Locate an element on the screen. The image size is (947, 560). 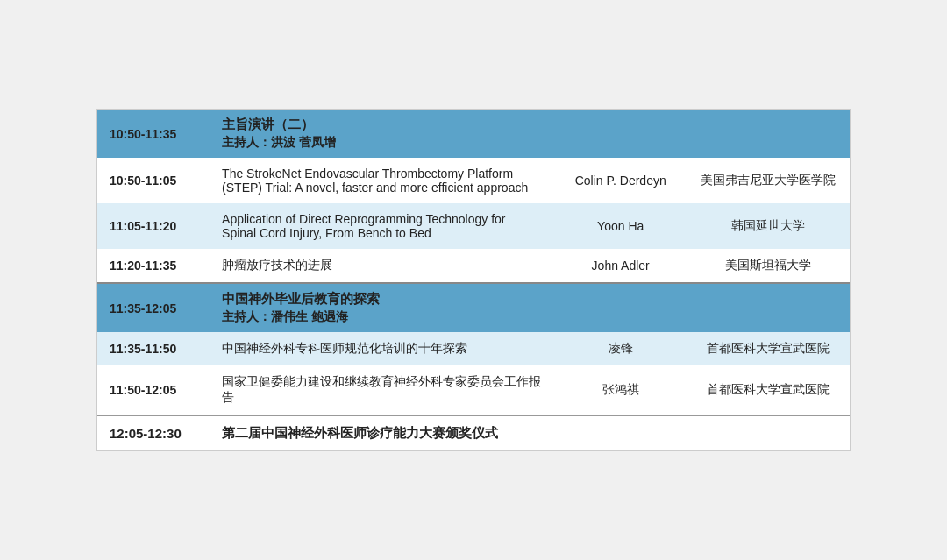
section-1-header: 10:50-11:35 主旨演讲（二） 主持人：洪波 菅凤增 is located at coordinates (474, 133).